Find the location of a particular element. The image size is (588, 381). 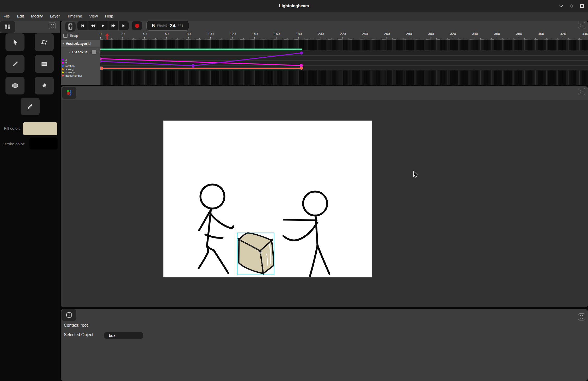

cursor-icon is located at coordinates (15, 42).